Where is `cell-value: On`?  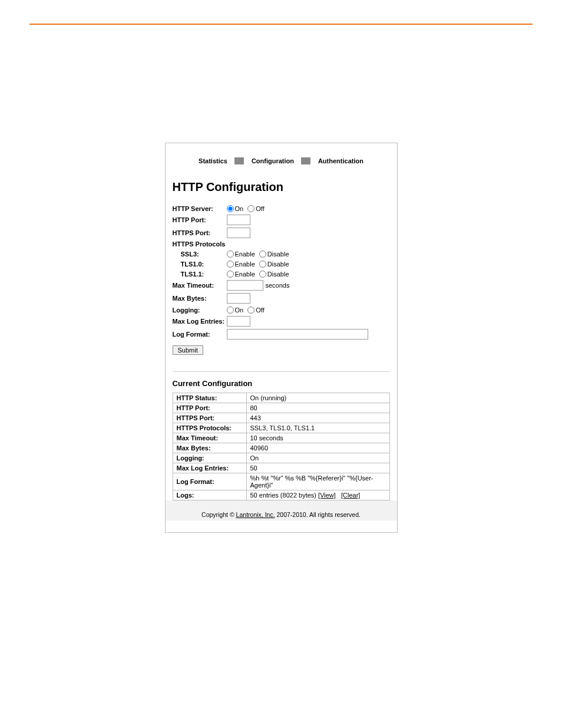
cell-value: On is located at coordinates (318, 459).